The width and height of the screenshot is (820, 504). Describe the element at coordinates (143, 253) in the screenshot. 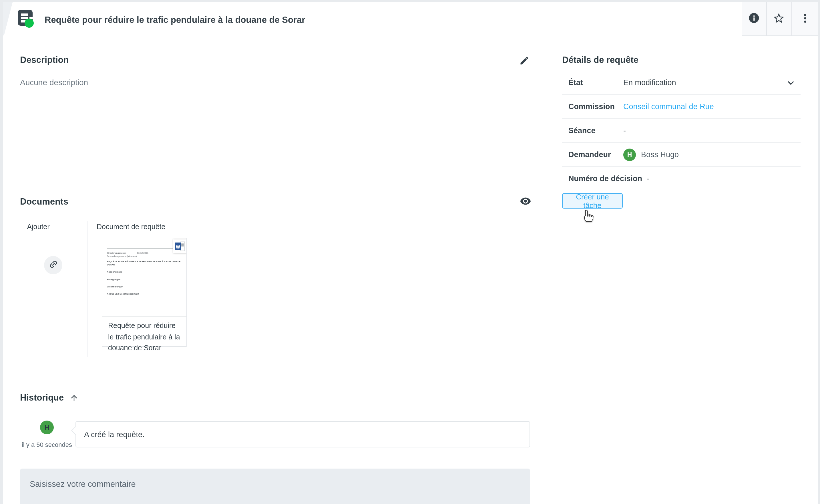

I see `thumbnail-meta-value: 06.12.2021` at that location.